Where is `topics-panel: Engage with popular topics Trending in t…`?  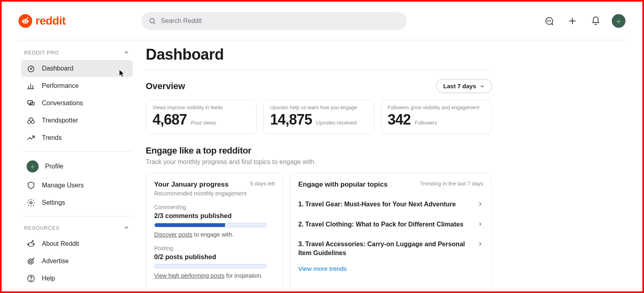
topics-panel: Engage with popular topics Trending in t… is located at coordinates (391, 232).